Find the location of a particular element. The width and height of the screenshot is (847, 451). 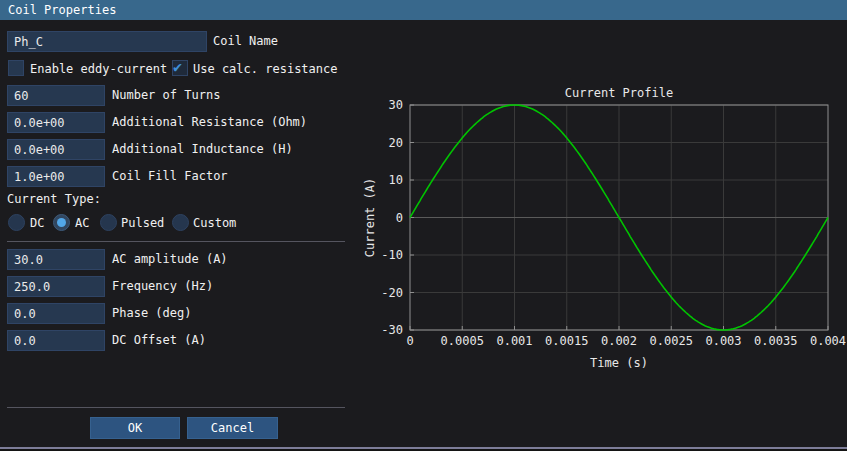

number-of-turns-input is located at coordinates (56, 96).